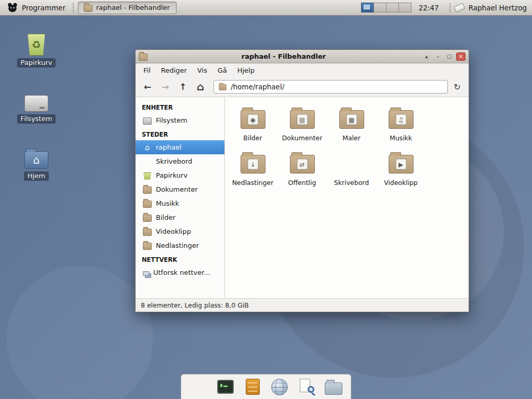 Image resolution: width=532 pixels, height=399 pixels. I want to click on file-name: Bilder, so click(252, 138).